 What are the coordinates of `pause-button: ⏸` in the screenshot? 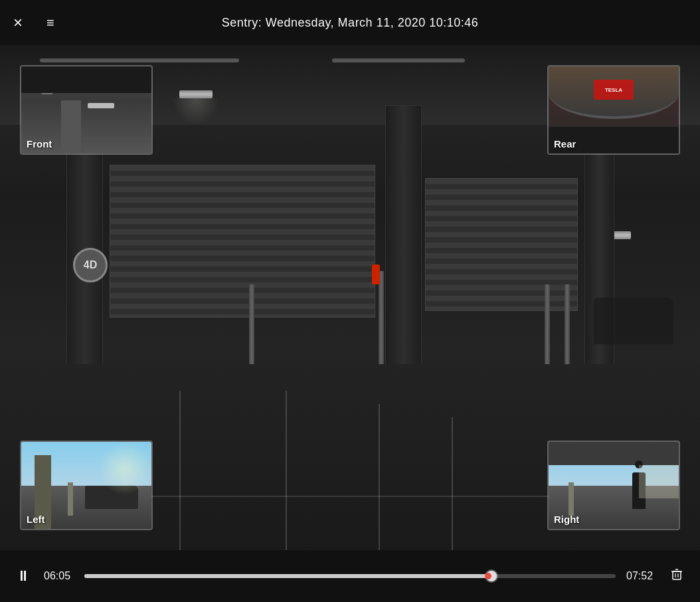 It's located at (23, 576).